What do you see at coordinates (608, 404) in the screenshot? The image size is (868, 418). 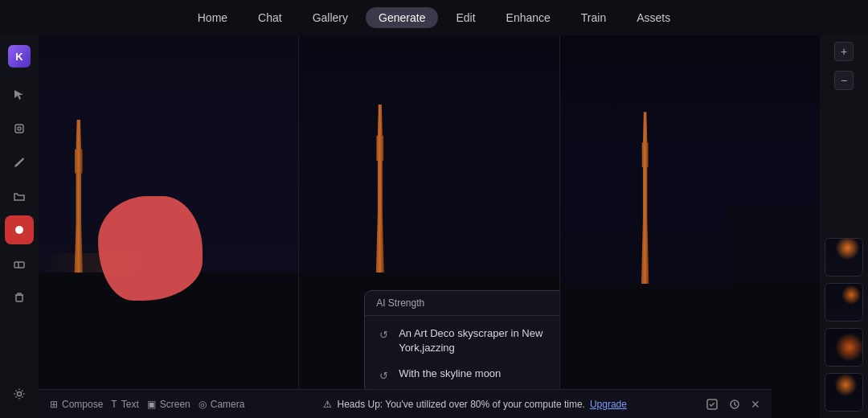 I see `upgrade-link: Upgrade` at bounding box center [608, 404].